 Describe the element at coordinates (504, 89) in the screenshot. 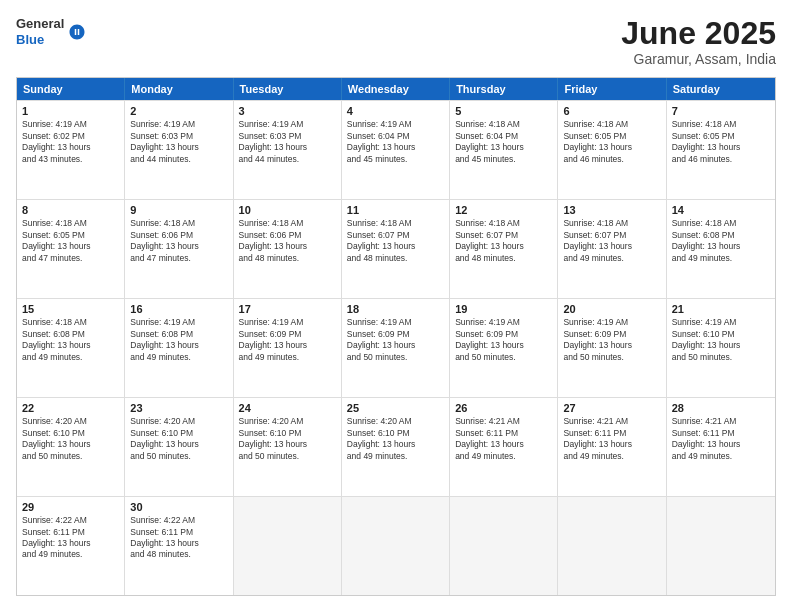

I see `weekday-header-thursday: Thursday` at that location.